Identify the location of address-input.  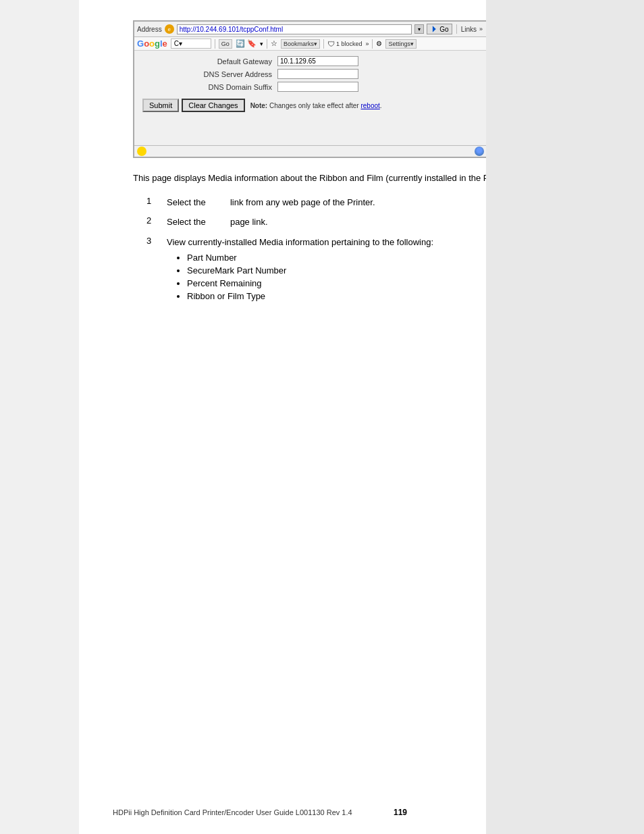
(294, 30).